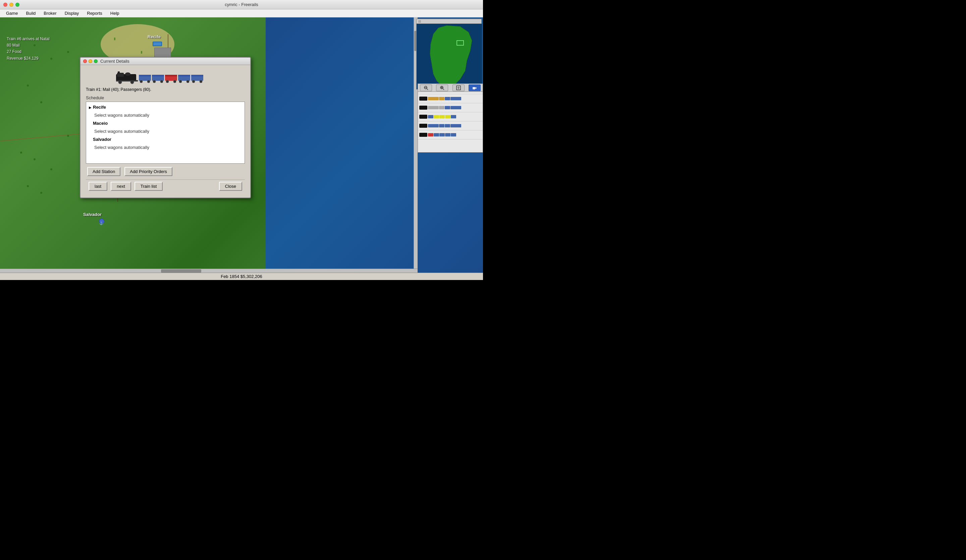  What do you see at coordinates (242, 13) in the screenshot?
I see `menubar: Game Build Broker Display Reports Help` at bounding box center [242, 13].